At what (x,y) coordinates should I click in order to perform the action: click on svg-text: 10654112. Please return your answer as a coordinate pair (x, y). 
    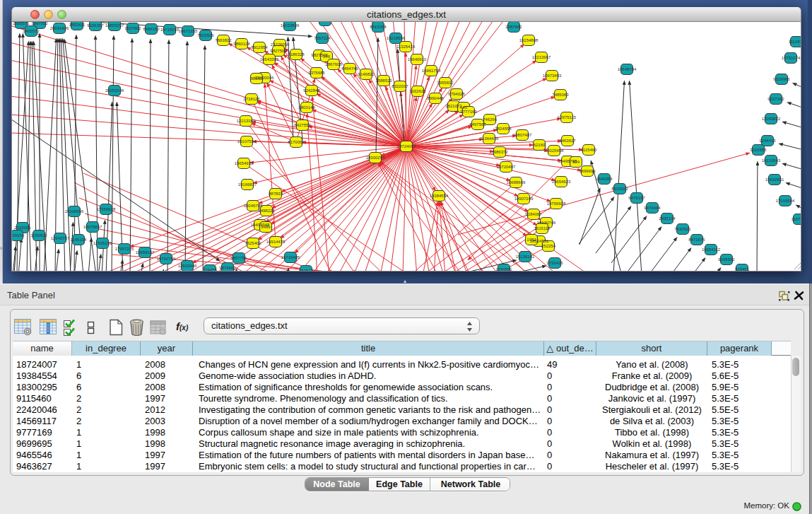
    Looking at the image, I should click on (711, 250).